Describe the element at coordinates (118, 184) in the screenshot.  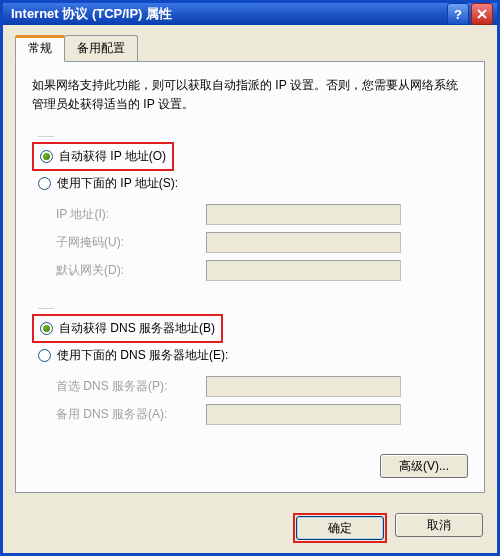
I see `radio-label: 使用下面的 IP 地址(S):` at that location.